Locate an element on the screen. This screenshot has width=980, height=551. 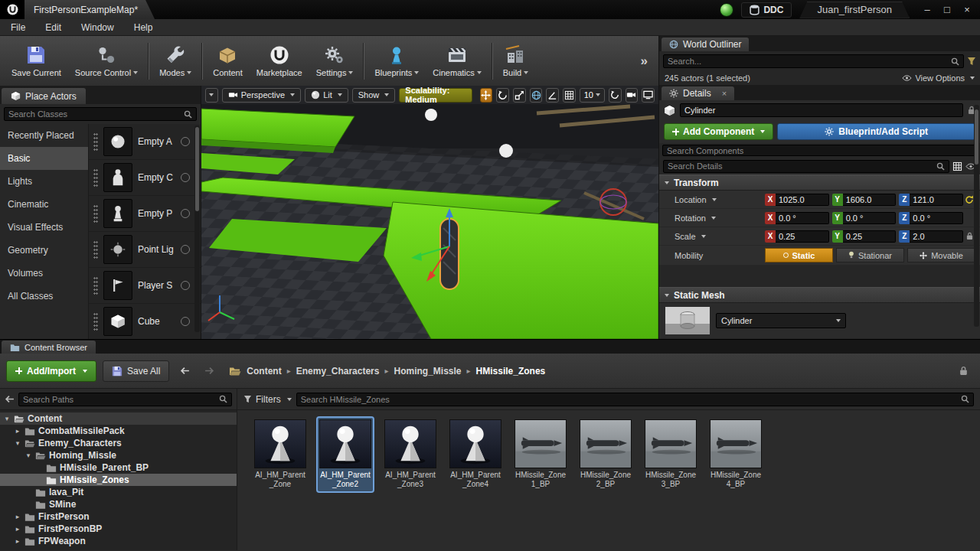
sources-toggle-icon is located at coordinates (9, 399).